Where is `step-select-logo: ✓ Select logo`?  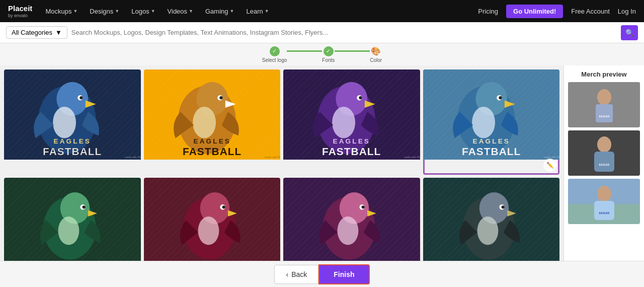 step-select-logo: ✓ Select logo is located at coordinates (275, 54).